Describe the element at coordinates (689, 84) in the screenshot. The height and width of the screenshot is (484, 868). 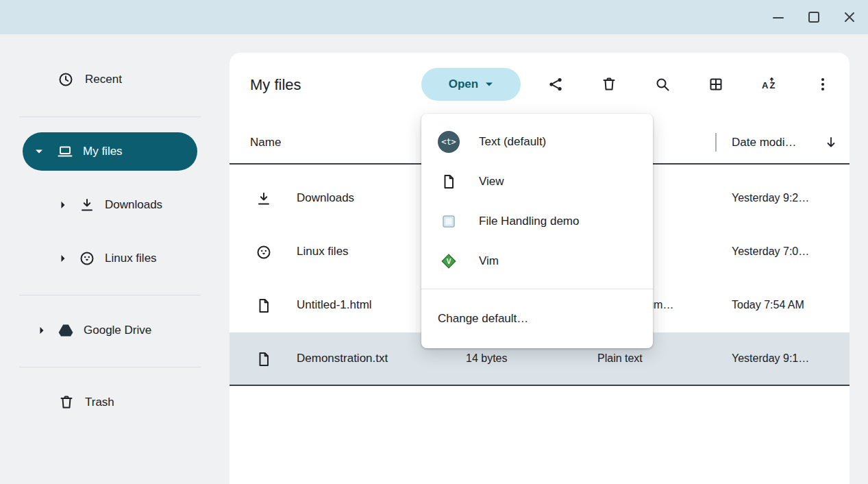
I see `toolbar-actions: A Z` at that location.